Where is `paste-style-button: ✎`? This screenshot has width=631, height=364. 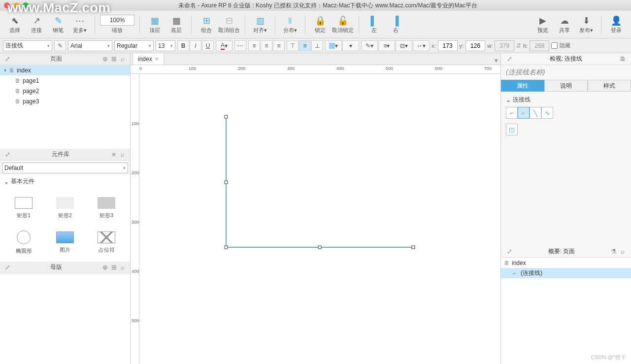
paste-style-button: ✎ is located at coordinates (60, 46).